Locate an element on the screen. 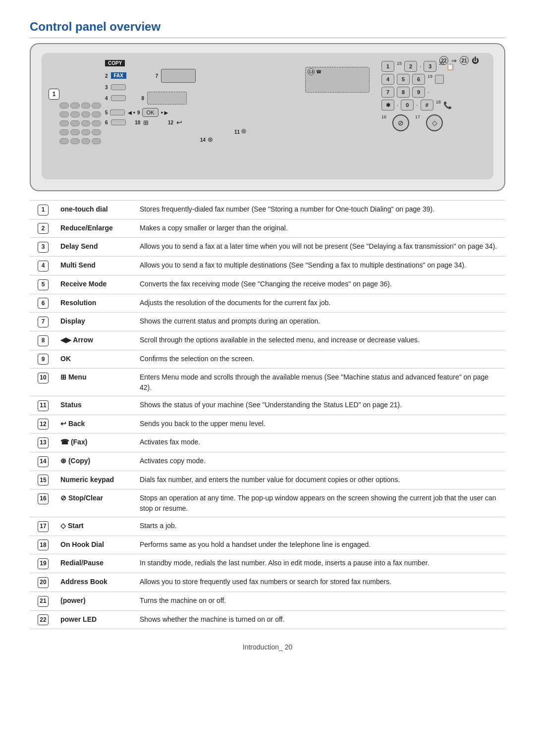 The image size is (535, 756). row-label-cell: ↩ Back is located at coordinates (96, 424).